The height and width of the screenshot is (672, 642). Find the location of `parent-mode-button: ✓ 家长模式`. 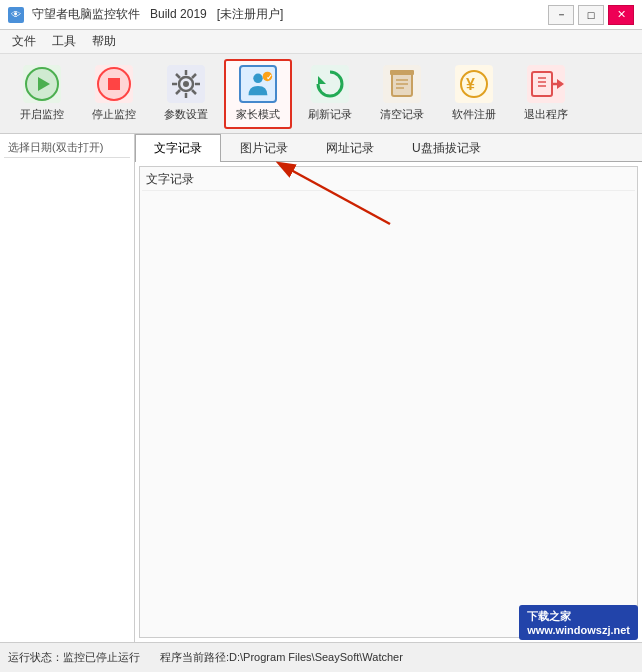

parent-mode-button: ✓ 家长模式 is located at coordinates (258, 94).